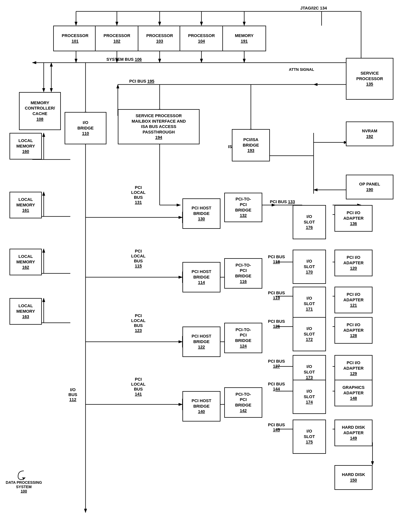 The width and height of the screenshot is (401, 532). Describe the element at coordinates (201, 342) in the screenshot. I see `pci-host-bridge-122: PCI HOSTBRIDGE122` at that location.